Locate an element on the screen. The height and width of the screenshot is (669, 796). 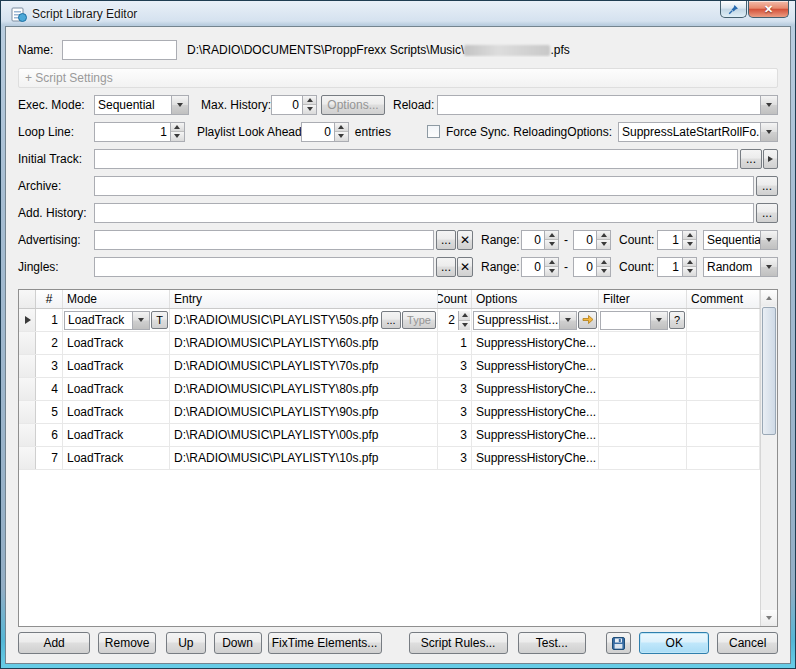
mode-combobox: LoadTrack is located at coordinates (107, 320).